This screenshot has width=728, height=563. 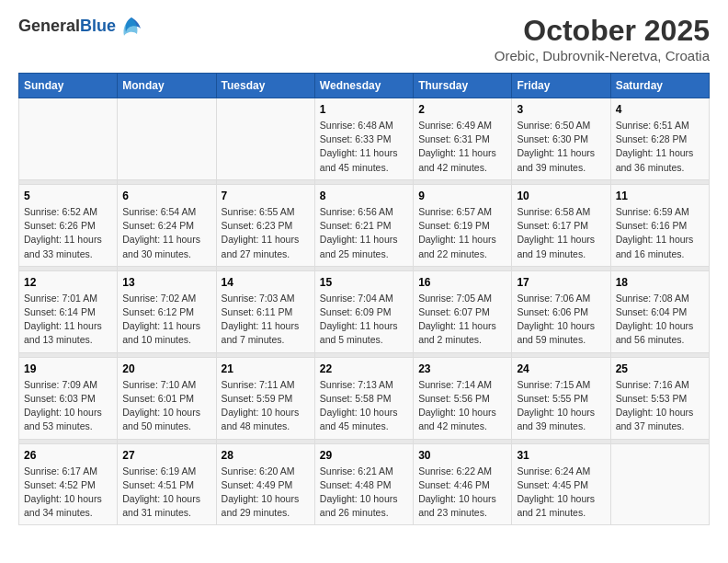 What do you see at coordinates (364, 140) in the screenshot?
I see `day-cell-w1-d4: 1Sunrise: 6:48 AMSunset: 6:33 PMDaylight…` at bounding box center [364, 140].